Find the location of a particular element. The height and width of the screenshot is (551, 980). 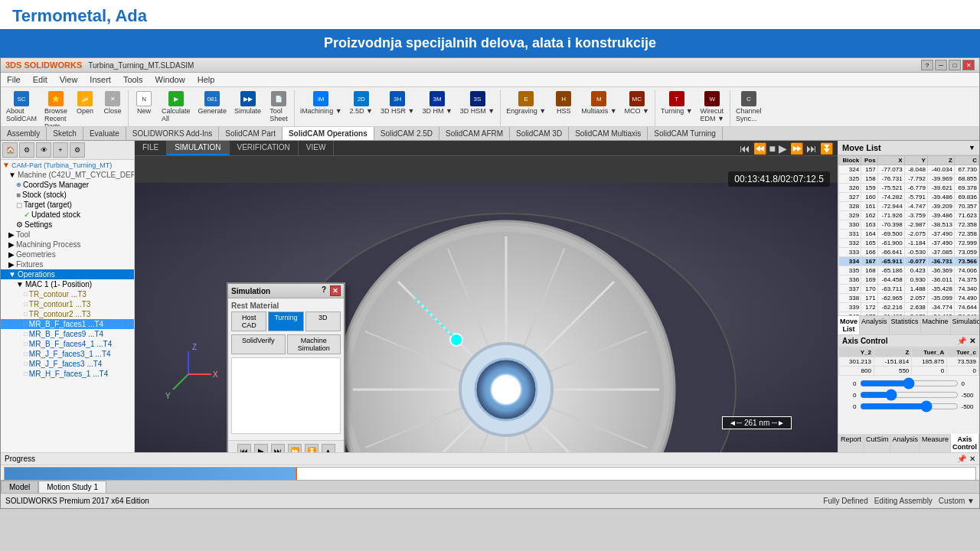

vp-tab-view: VIEW is located at coordinates (317, 148).